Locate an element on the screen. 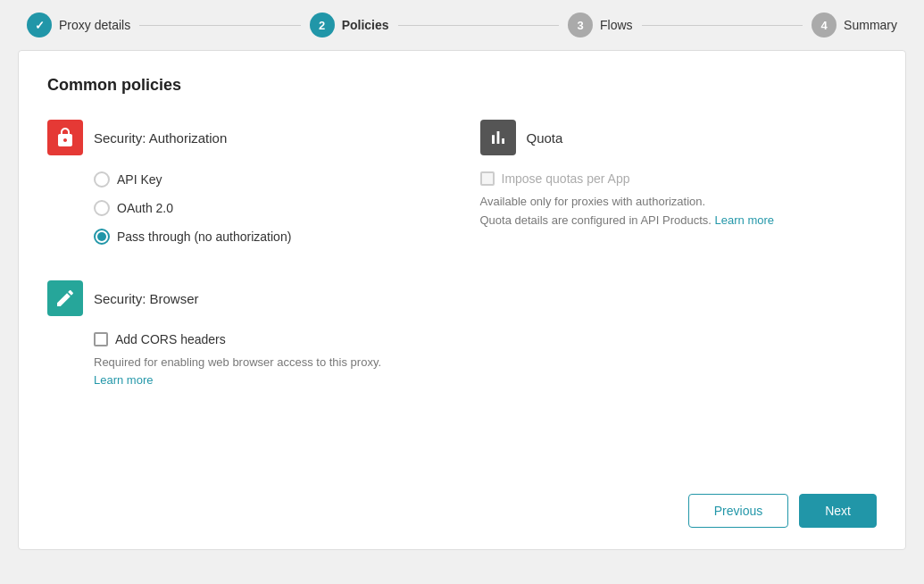  quota-description-line1: Available only for proxies with authoriz… is located at coordinates (593, 202).